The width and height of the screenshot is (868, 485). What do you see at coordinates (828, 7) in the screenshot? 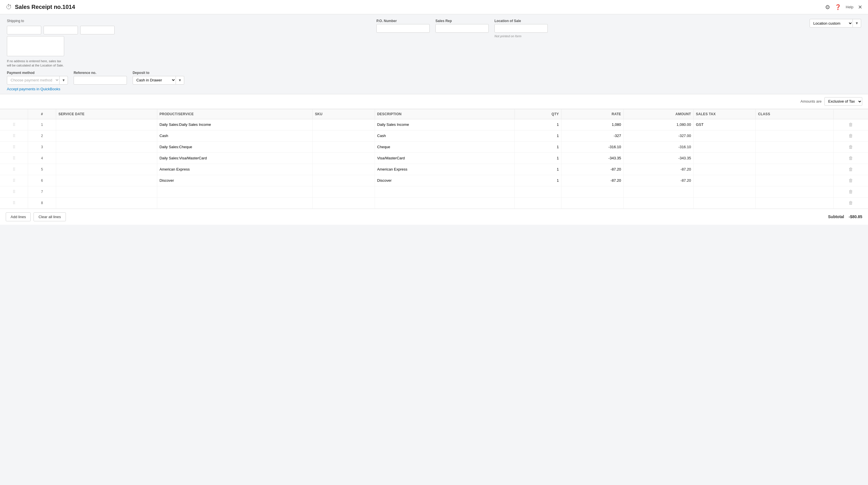
I see `settings-icon: ⚙` at bounding box center [828, 7].